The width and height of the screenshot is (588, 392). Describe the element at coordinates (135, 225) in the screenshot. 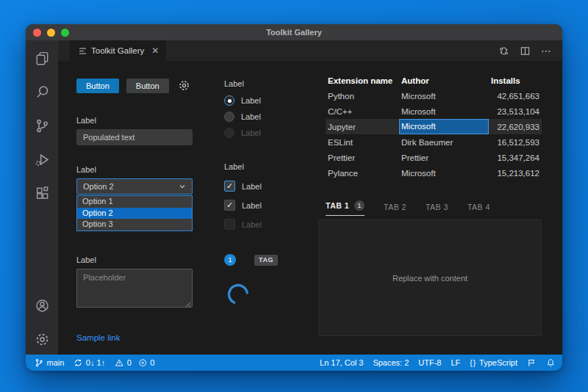

I see `dropdown-option-3: Option 3` at that location.